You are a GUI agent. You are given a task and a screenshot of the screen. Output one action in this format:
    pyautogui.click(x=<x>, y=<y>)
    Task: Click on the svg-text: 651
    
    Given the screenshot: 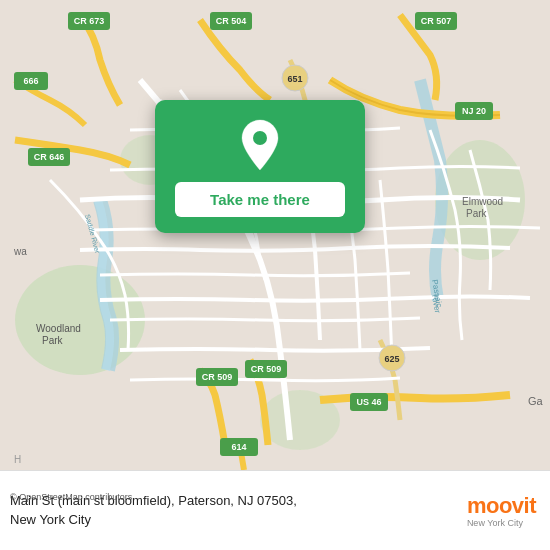 What is the action you would take?
    pyautogui.click(x=294, y=79)
    